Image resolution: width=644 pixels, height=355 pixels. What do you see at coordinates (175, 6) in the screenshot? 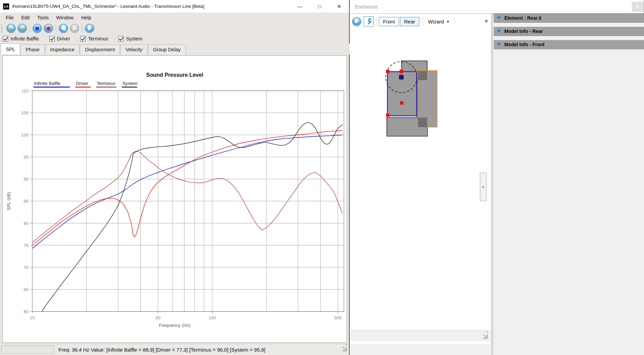
I see `main-titlebar: LA thomann15LB075-UW4_DA_ChL_TML_Schneck…` at bounding box center [175, 6].